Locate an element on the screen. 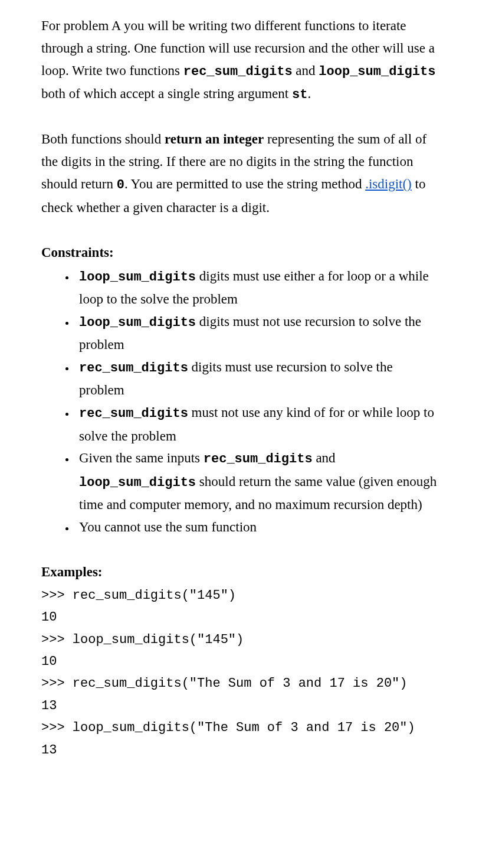 This screenshot has height=868, width=479. text: both of which accept a single string arg… is located at coordinates (166, 93).